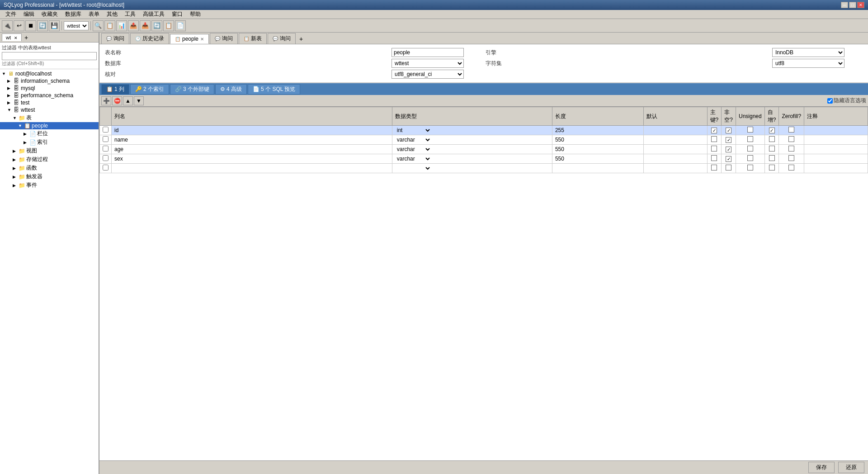 This screenshot has width=868, height=474. Describe the element at coordinates (750, 139) in the screenshot. I see `uns-checkbox-name` at that location.